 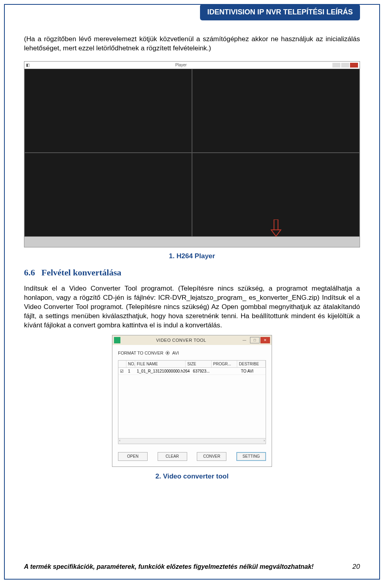 I want to click on figure-1-caption: 1. H264 Player, so click(x=192, y=256).